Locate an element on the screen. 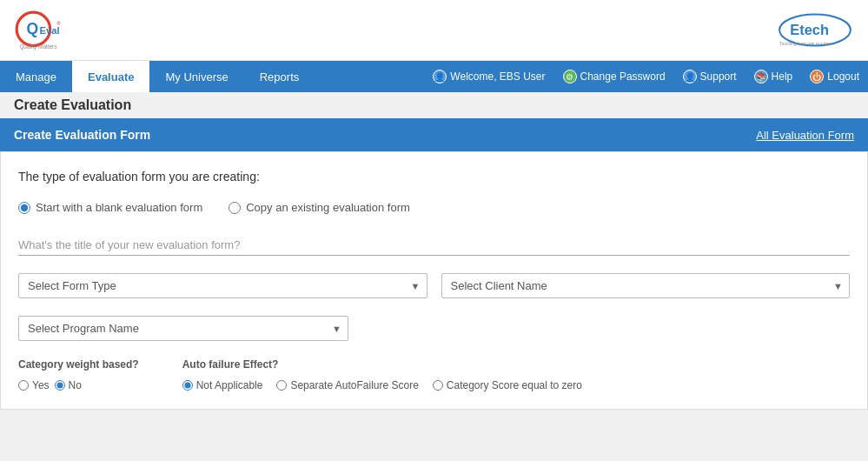 This screenshot has width=868, height=461. support-person-icon: 👤 is located at coordinates (690, 77).